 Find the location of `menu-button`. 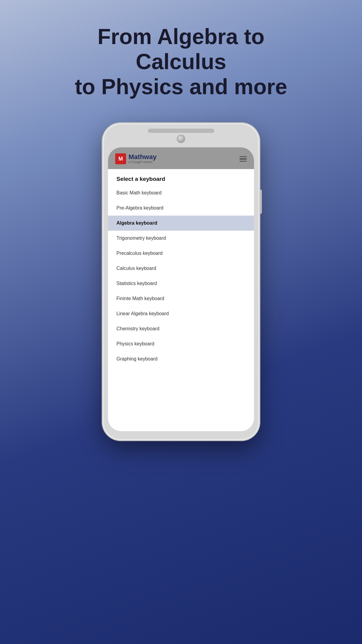

menu-button is located at coordinates (243, 159).